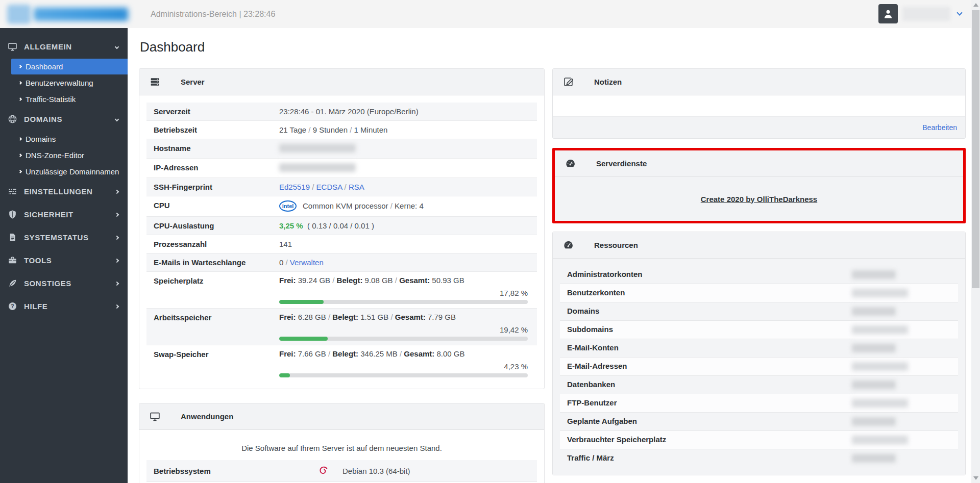 The image size is (980, 483). Describe the element at coordinates (216, 167) in the screenshot. I see `row-label: IP-Adressen` at that location.